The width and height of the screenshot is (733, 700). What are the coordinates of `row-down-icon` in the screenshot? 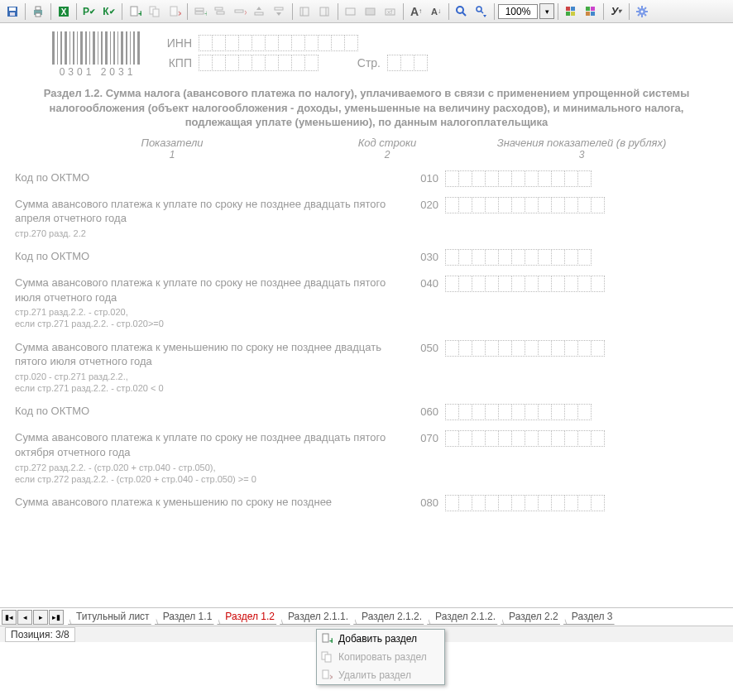 It's located at (280, 12).